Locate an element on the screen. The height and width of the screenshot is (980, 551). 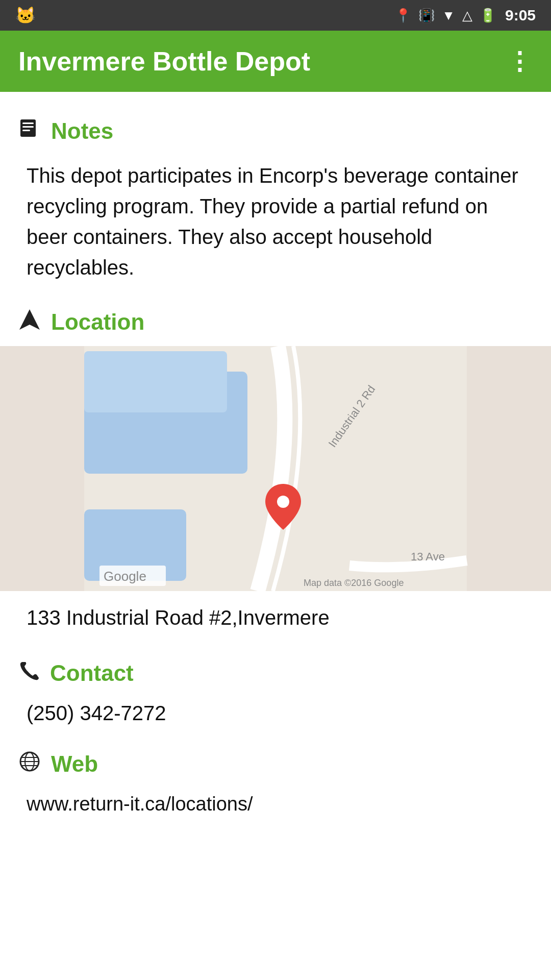
web-section-header: Web is located at coordinates (276, 764).